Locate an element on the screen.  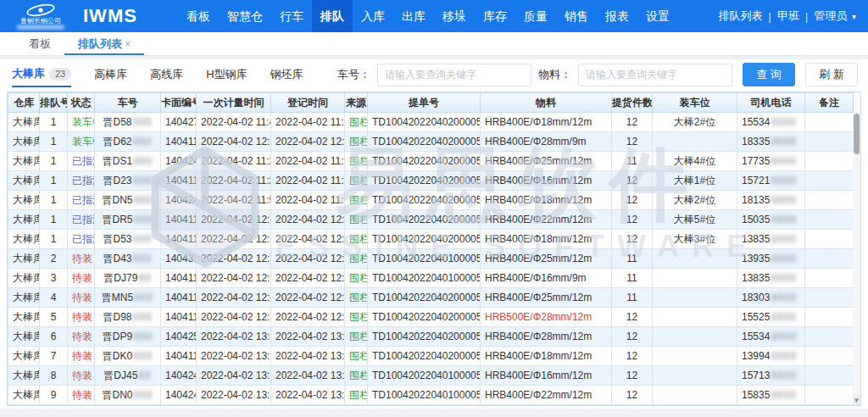
logo-orbit-icon is located at coordinates (41, 10).